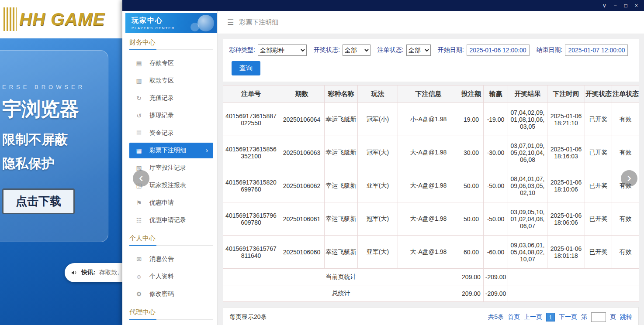 The width and height of the screenshot is (644, 325). Describe the element at coordinates (302, 153) in the screenshot. I see `table-cell: 20250106063` at that location.